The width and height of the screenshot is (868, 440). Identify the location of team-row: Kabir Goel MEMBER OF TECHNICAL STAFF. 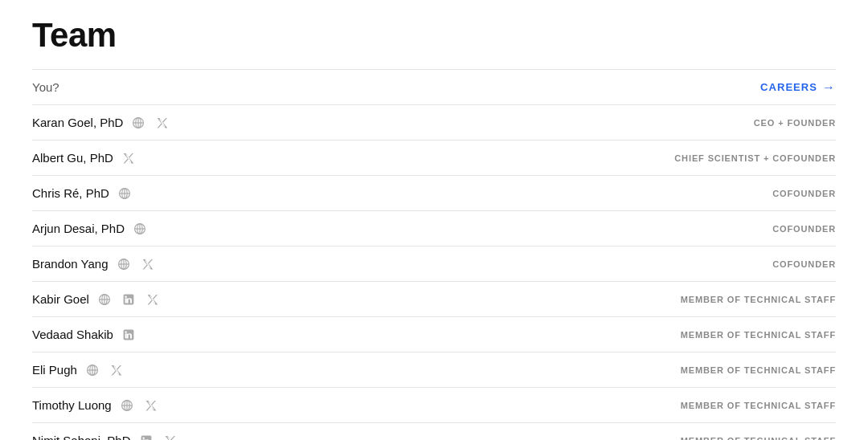
(434, 299).